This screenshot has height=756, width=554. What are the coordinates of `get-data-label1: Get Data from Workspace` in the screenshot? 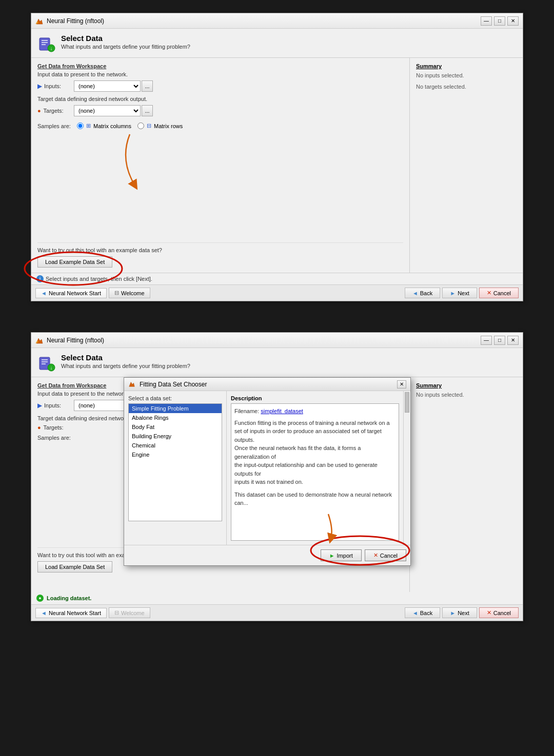 It's located at (221, 66).